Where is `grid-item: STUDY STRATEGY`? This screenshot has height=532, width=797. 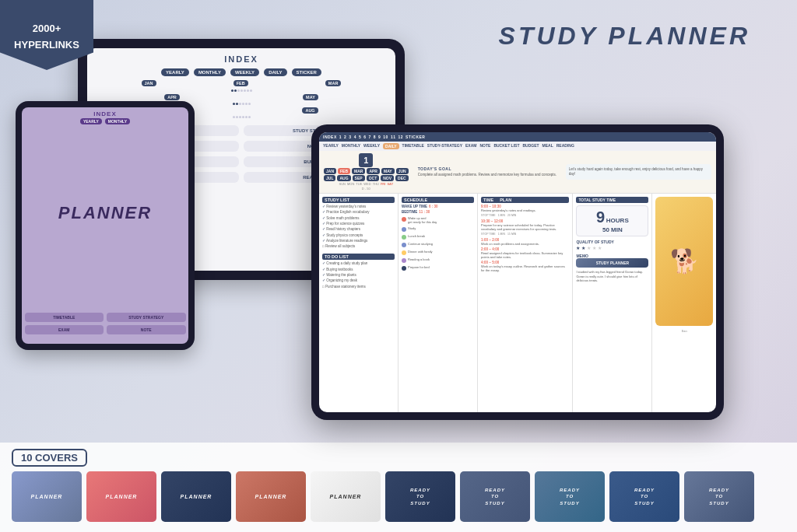
grid-item: STUDY STRATEGY is located at coordinates (146, 317).